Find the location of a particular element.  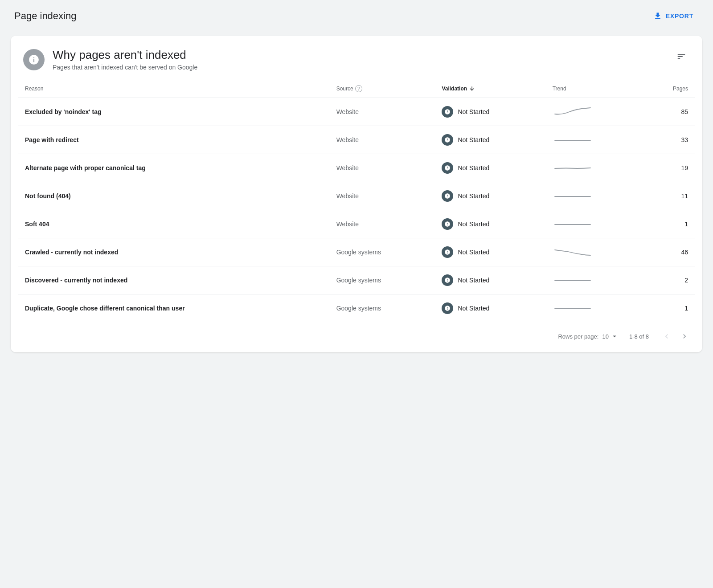

table-row: Alternate page with proper canonical tag… is located at coordinates (356, 168).